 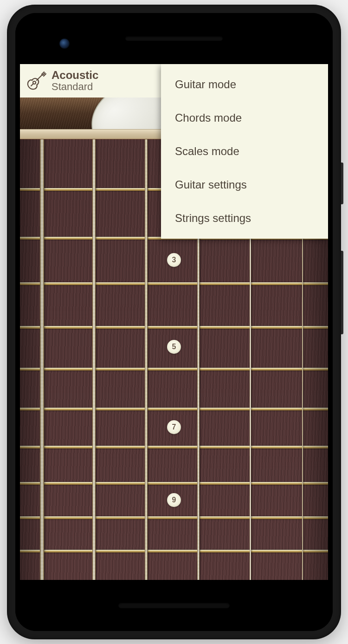 What do you see at coordinates (174, 347) in the screenshot?
I see `fret-marker-5: 5` at bounding box center [174, 347].